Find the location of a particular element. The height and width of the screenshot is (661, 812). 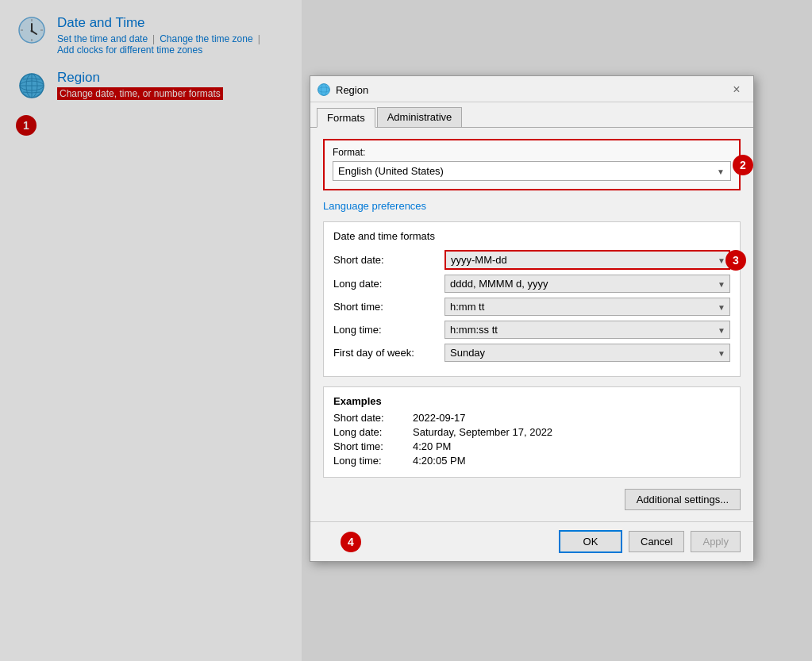

short-time-select-wrap: h:mm tt is located at coordinates (587, 306).